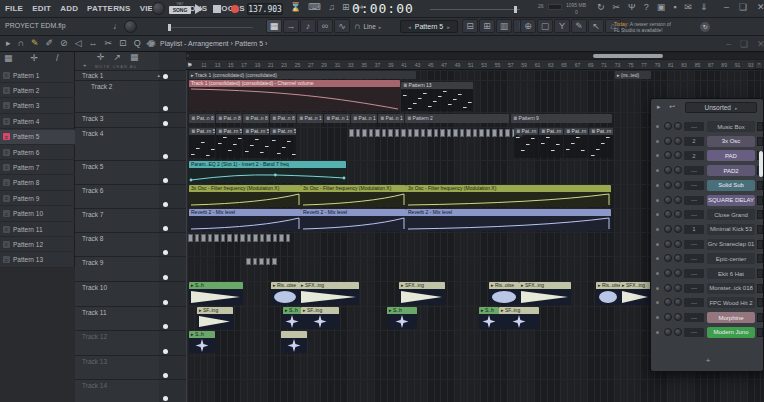  I want to click on channel-button: FPC Wood Hit 2, so click(731, 302).